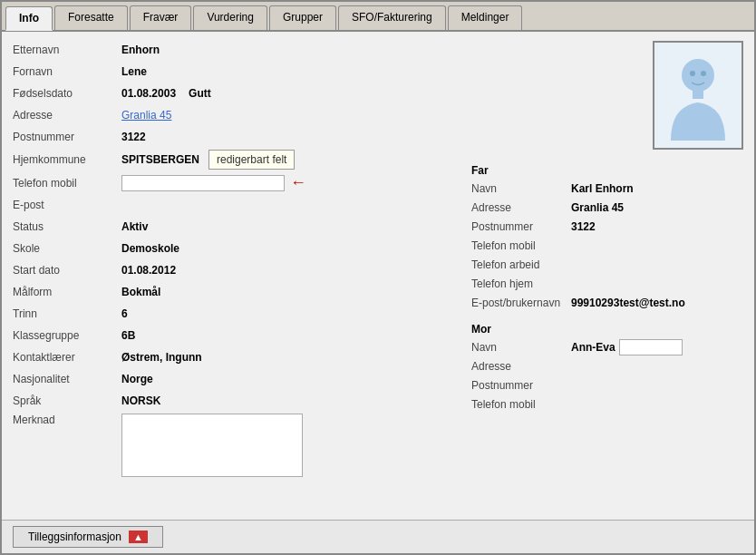 Image resolution: width=756 pixels, height=555 pixels. What do you see at coordinates (235, 445) in the screenshot?
I see `merknad-row: Merknad` at bounding box center [235, 445].